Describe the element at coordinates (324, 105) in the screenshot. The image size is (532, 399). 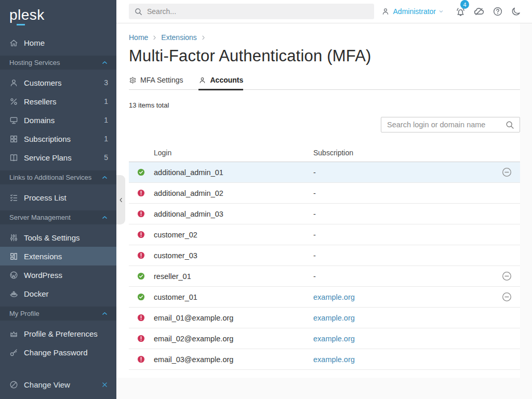
I see `items-total: 13 items total` at that location.